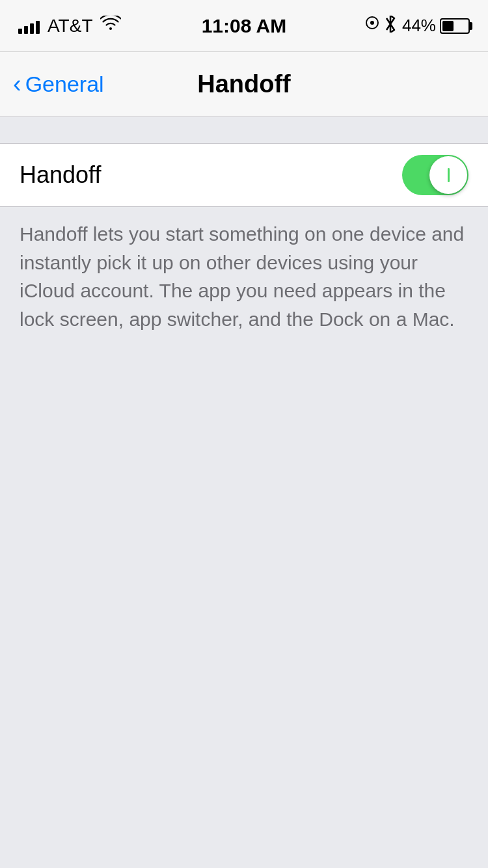 This screenshot has height=868, width=488. I want to click on battery-percent-label: 44%, so click(419, 26).